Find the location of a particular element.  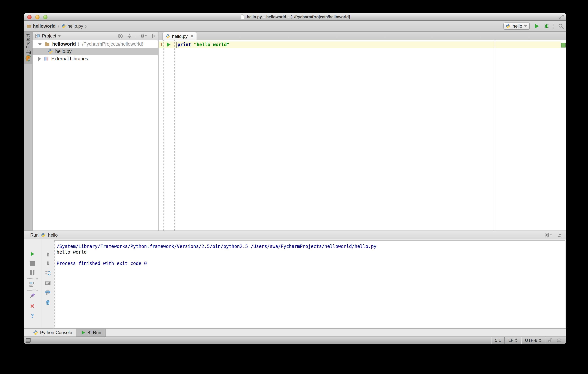

project-tool-window-tab-label: 1: Project is located at coordinates (28, 44).